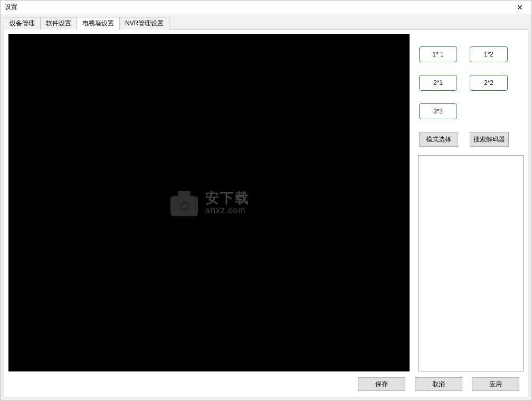 This screenshot has width=532, height=401. I want to click on close-icon: ✕, so click(520, 7).